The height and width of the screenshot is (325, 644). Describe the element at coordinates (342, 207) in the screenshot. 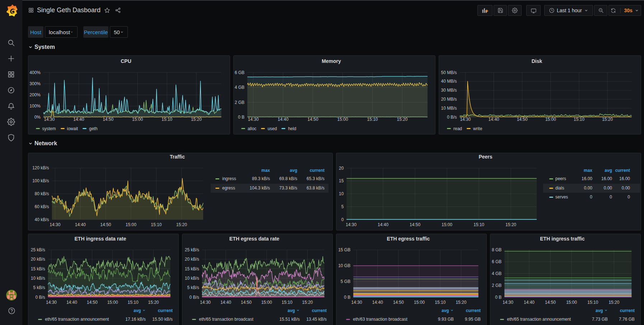

I see `svg-text: 5` at that location.